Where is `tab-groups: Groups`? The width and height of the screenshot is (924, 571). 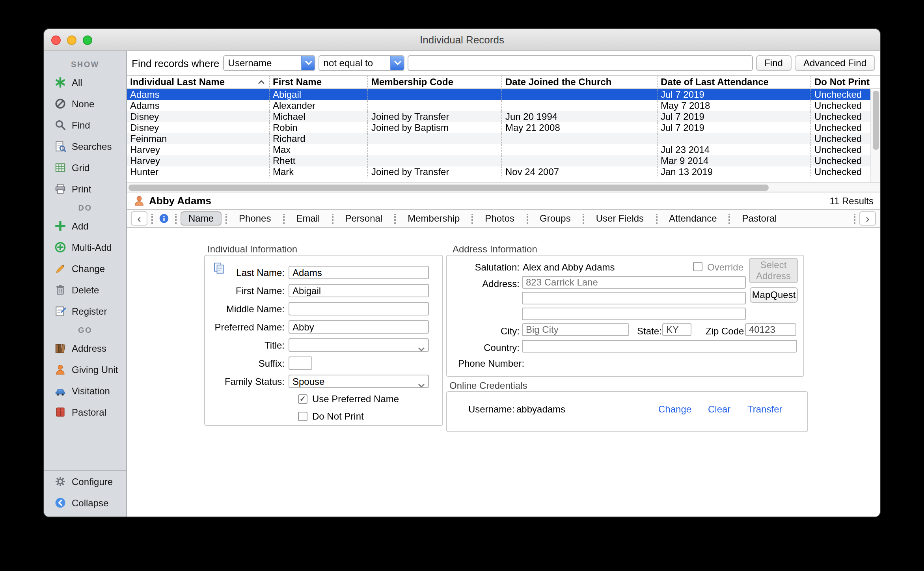
tab-groups: Groups is located at coordinates (555, 218).